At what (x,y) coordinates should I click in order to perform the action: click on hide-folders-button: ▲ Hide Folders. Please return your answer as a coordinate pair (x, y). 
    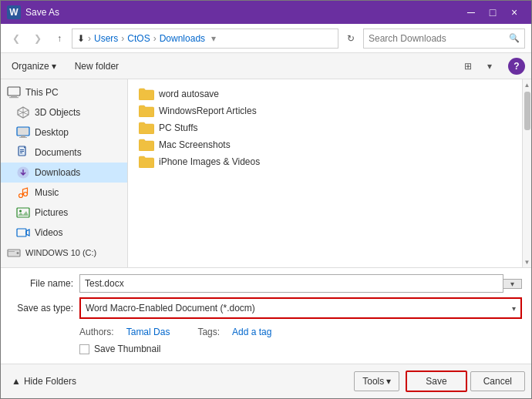
    Looking at the image, I should click on (44, 381).